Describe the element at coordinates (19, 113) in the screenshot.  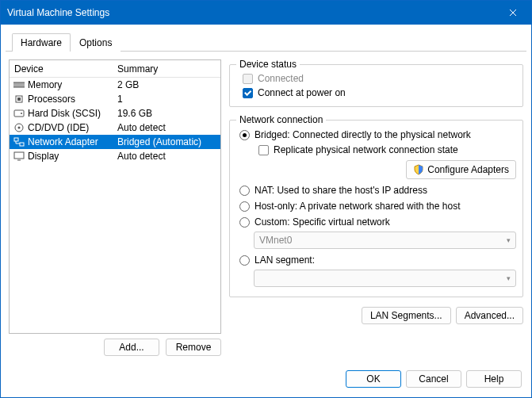
I see `disk-icon` at that location.